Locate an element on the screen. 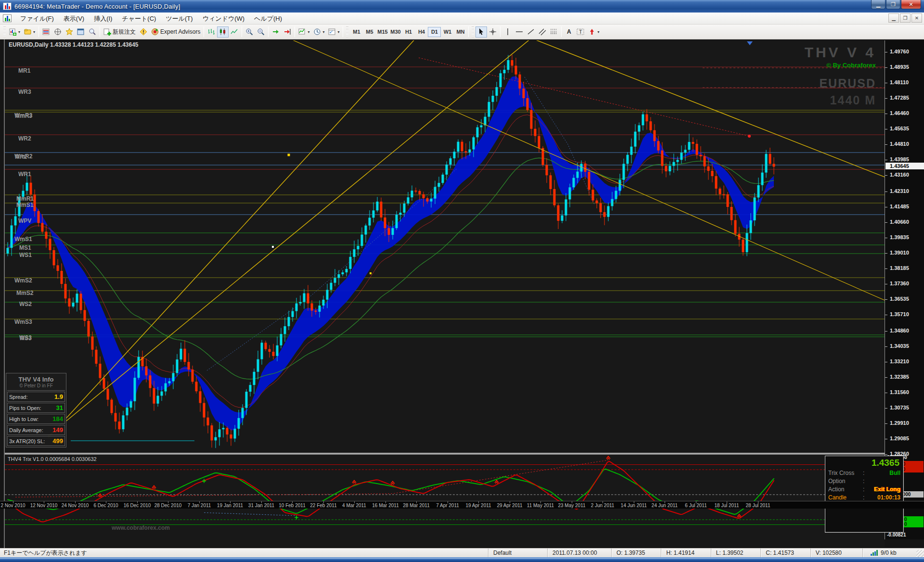 The height and width of the screenshot is (562, 924). thv-info-title: THV V4 Info is located at coordinates (36, 379).